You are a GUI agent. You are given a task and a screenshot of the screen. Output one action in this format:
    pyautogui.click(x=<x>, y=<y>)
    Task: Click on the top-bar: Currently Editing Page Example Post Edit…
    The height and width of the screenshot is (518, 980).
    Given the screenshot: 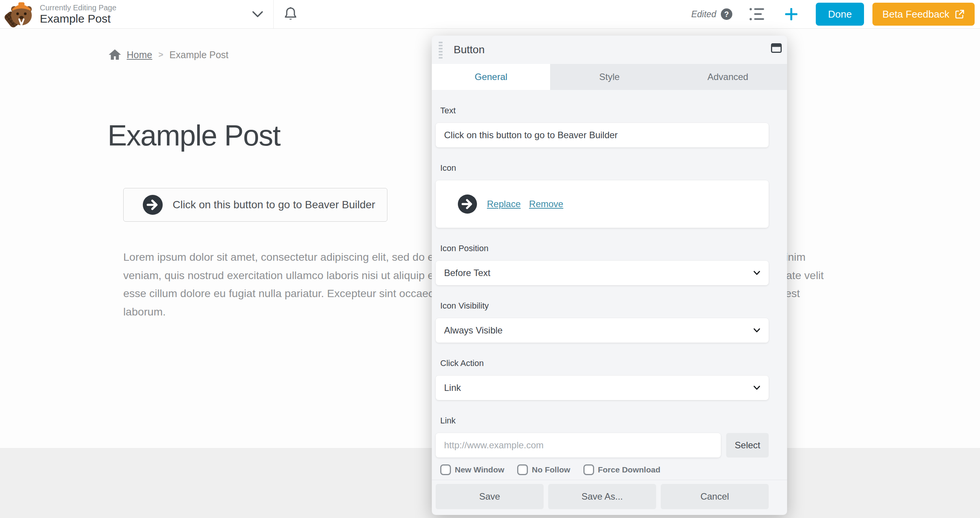 What is the action you would take?
    pyautogui.click(x=490, y=15)
    